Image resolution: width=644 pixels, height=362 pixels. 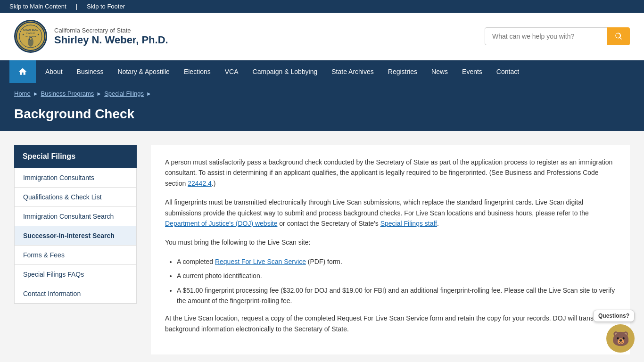 I want to click on link-doj-website: Department of Justice's (DOJ) website, so click(x=221, y=223).